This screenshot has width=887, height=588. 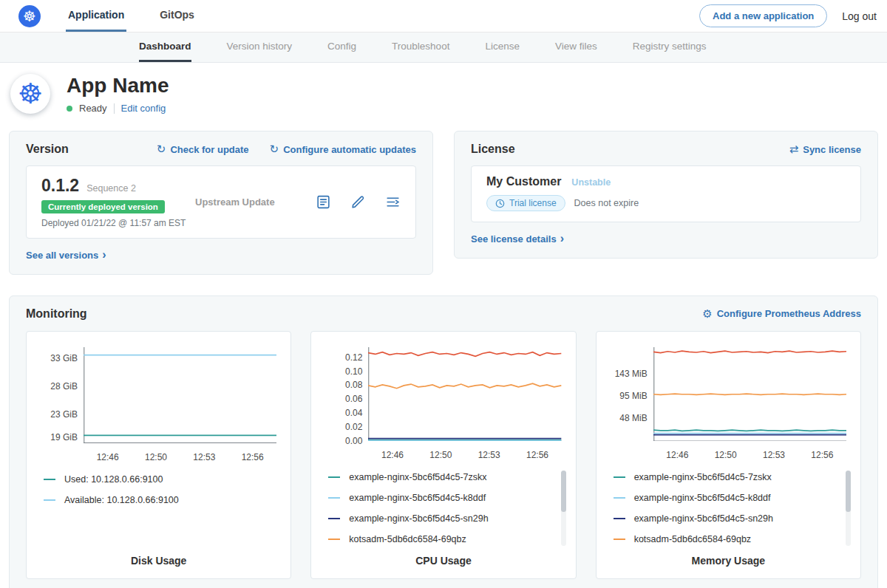 I want to click on tab-registry-settings: Registry settings, so click(x=670, y=47).